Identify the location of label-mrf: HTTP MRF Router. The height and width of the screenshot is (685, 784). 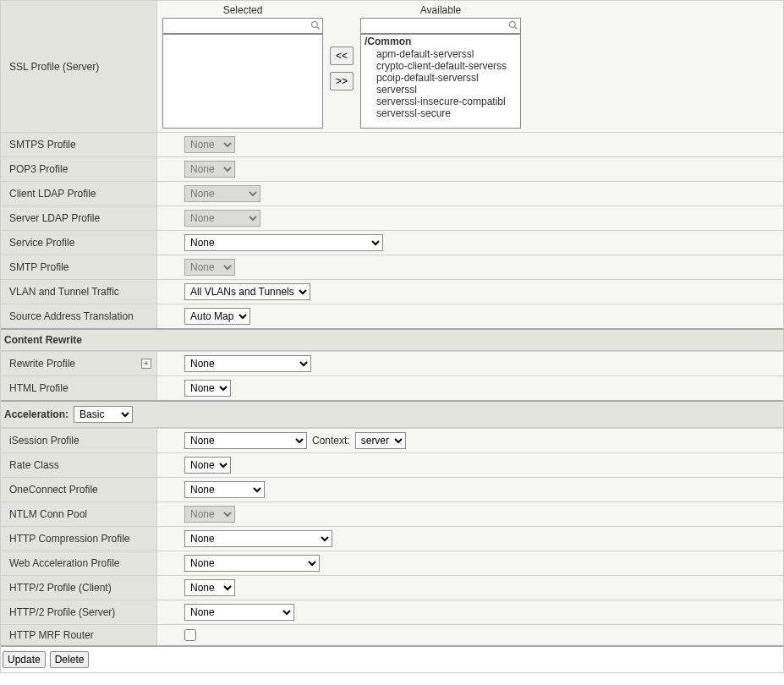
(79, 635).